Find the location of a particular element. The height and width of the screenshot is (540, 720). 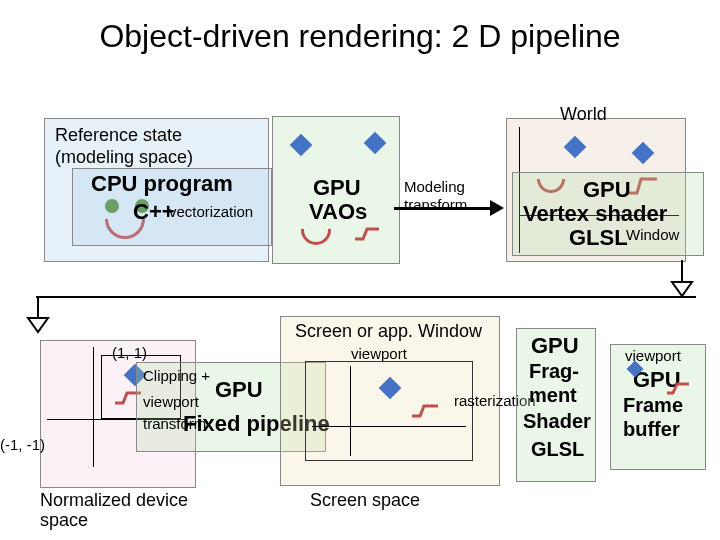

ndc-coord-bl: (-1, -1) is located at coordinates (22, 445).